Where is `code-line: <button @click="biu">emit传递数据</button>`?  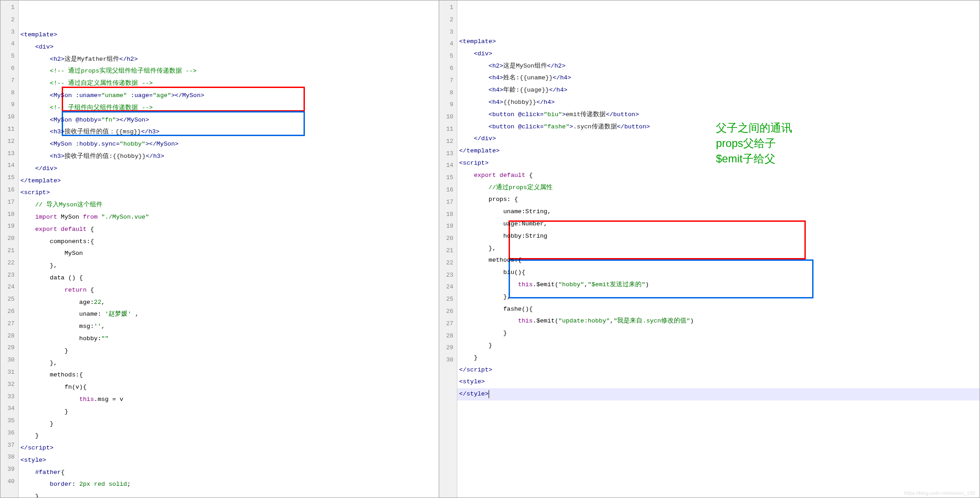 code-line: <button @click="biu">emit传递数据</button> is located at coordinates (719, 115).